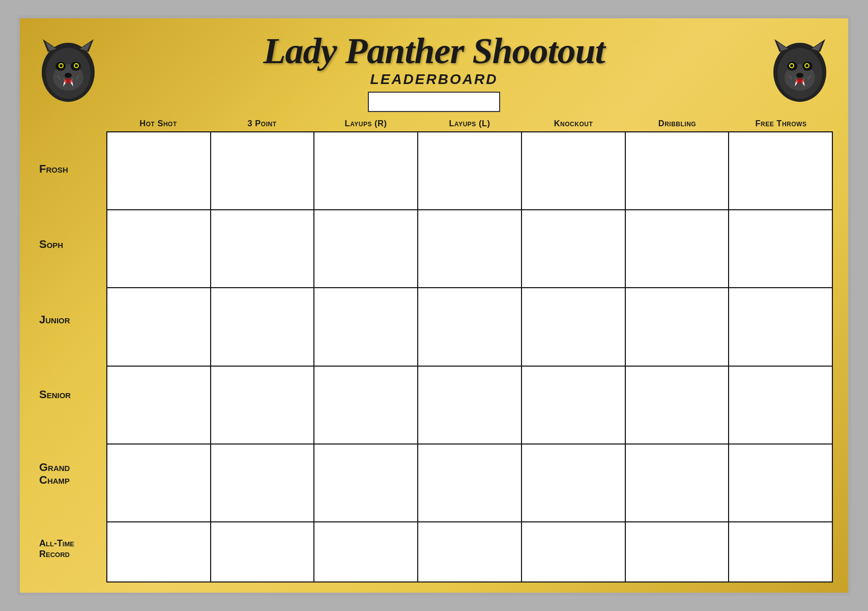 The width and height of the screenshot is (868, 611). What do you see at coordinates (158, 124) in the screenshot?
I see `col-header-hot-shot: Hot Shot` at bounding box center [158, 124].